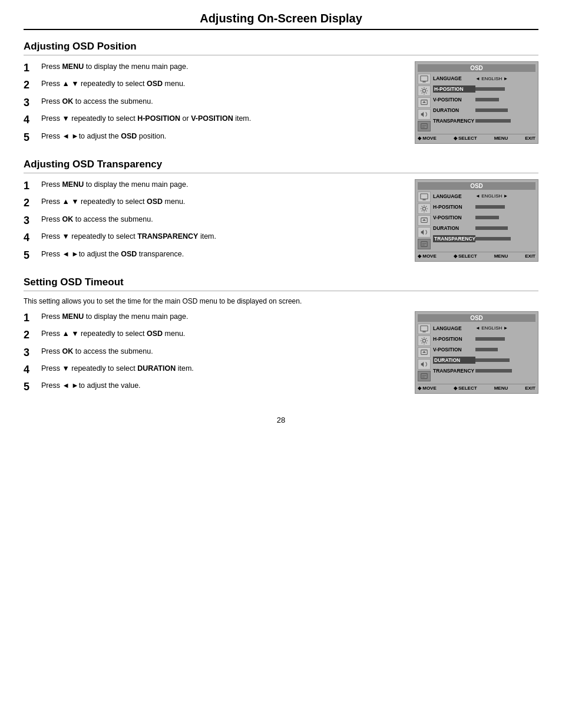 The width and height of the screenshot is (562, 728). What do you see at coordinates (484, 78) in the screenshot?
I see `osd-row: LANGUAGE◄ ENGLISH ►` at bounding box center [484, 78].